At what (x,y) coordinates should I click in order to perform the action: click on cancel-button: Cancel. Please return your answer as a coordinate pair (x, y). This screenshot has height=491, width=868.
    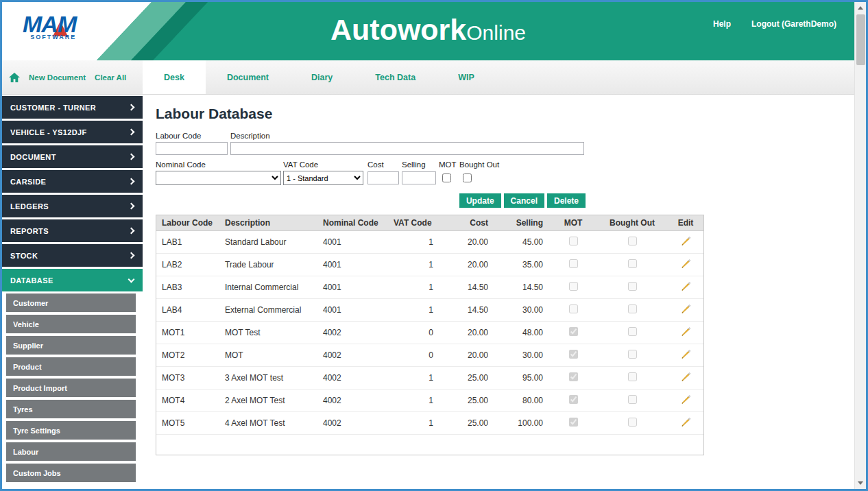
    Looking at the image, I should click on (524, 200).